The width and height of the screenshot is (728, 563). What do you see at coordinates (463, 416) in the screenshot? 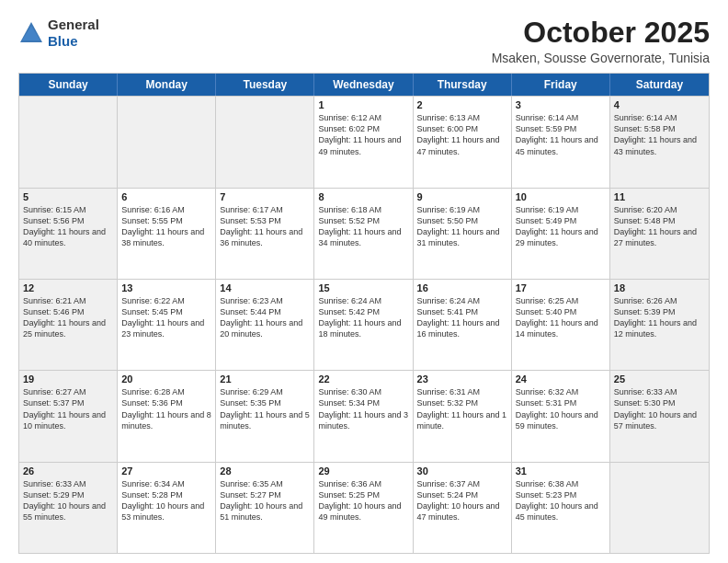
I see `cal-cell: 23Sunrise: 6:31 AM Sunset: 5:32 PM Dayli…` at bounding box center [463, 416].